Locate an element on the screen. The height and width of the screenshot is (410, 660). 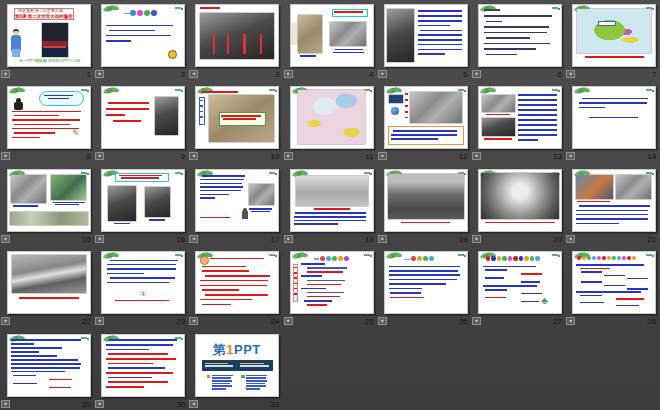
slide-cell-10: ✦10 is located at coordinates (235, 127).